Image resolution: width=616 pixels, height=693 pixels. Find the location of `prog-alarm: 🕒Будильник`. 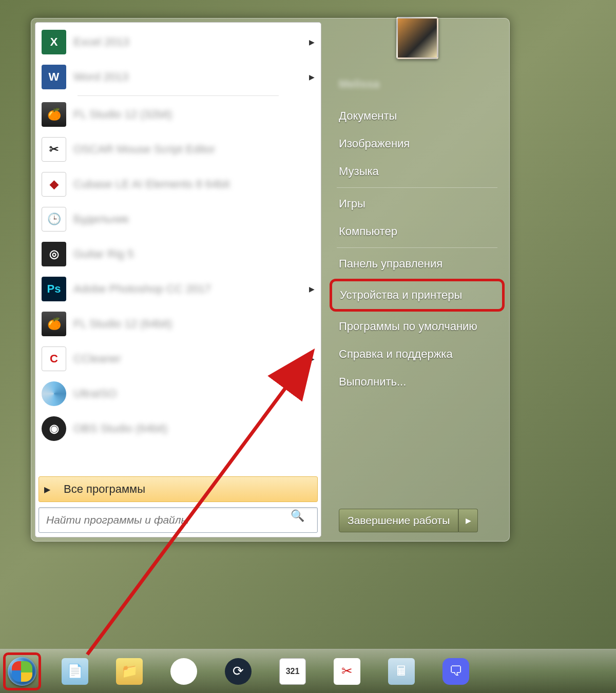

prog-alarm: 🕒Будильник is located at coordinates (178, 219).